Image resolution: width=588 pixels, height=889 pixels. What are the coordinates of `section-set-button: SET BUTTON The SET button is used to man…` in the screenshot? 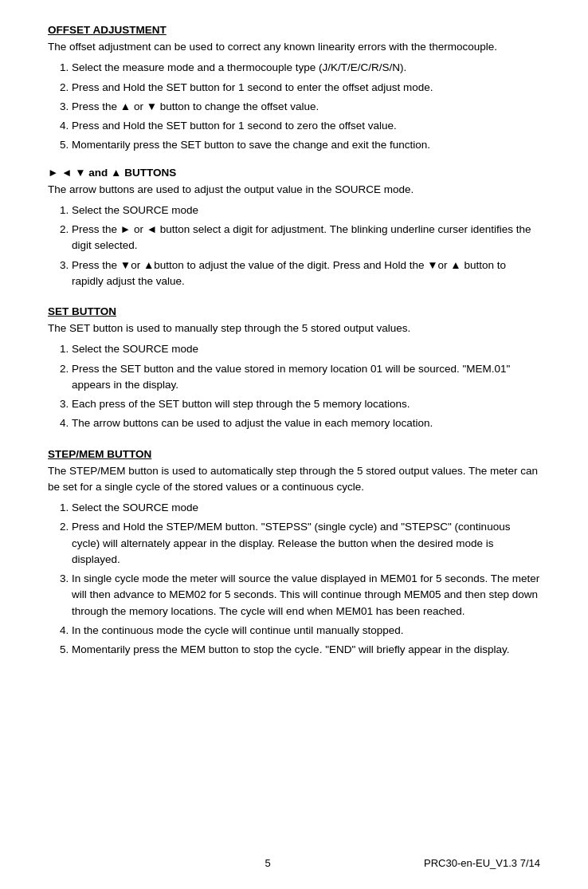 It's located at (294, 368).